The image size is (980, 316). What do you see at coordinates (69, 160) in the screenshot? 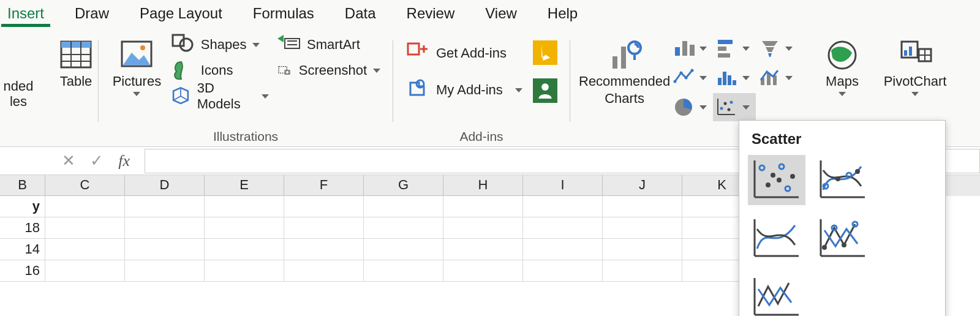
I see `formula-cancel-button: ✕` at bounding box center [69, 160].